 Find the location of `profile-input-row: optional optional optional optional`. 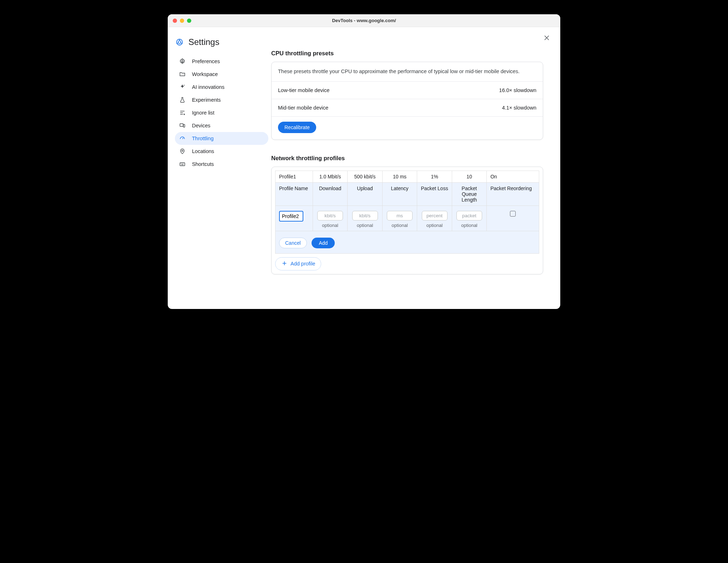

profile-input-row: optional optional optional optional is located at coordinates (408, 218).